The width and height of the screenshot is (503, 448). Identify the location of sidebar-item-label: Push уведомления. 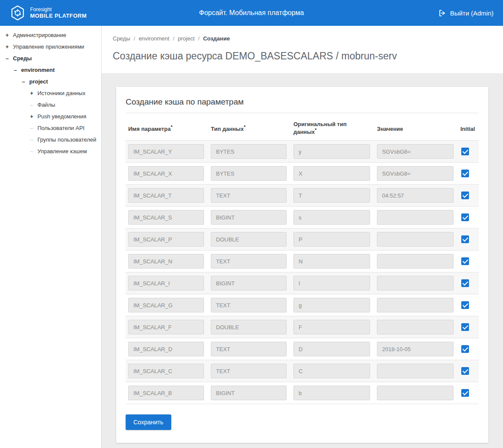
(62, 116).